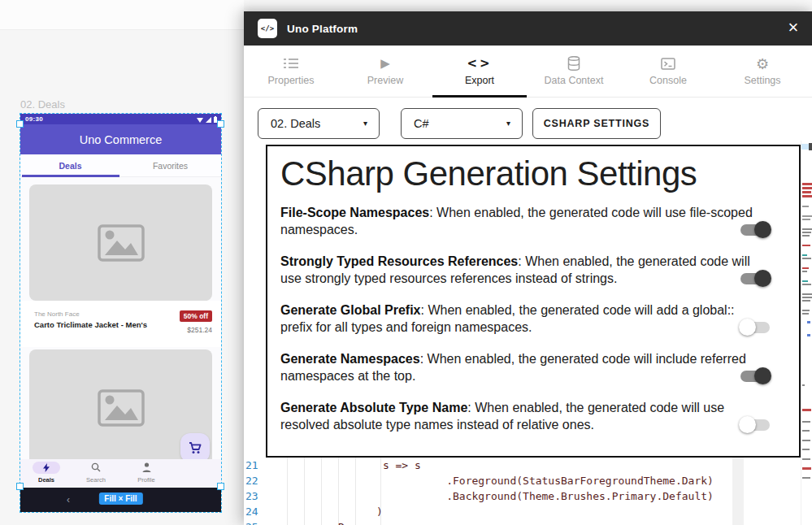 The image size is (812, 525). What do you see at coordinates (195, 449) in the screenshot?
I see `cart-icon` at bounding box center [195, 449].